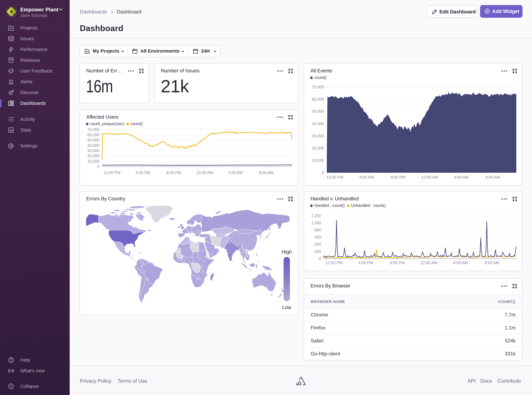 The height and width of the screenshot is (395, 532). What do you see at coordinates (316, 216) in the screenshot?
I see `svg-text: 1,200` at bounding box center [316, 216].